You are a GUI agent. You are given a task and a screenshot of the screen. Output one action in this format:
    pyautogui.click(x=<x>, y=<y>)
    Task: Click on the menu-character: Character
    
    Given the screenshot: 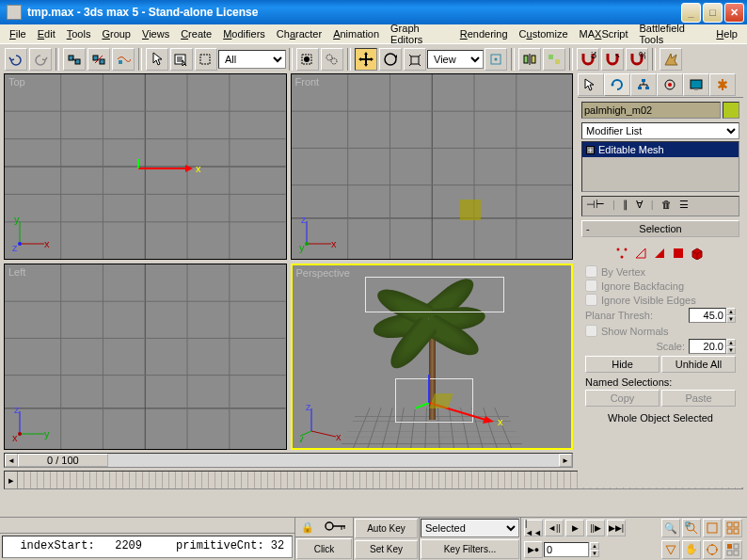 What is the action you would take?
    pyautogui.click(x=299, y=34)
    